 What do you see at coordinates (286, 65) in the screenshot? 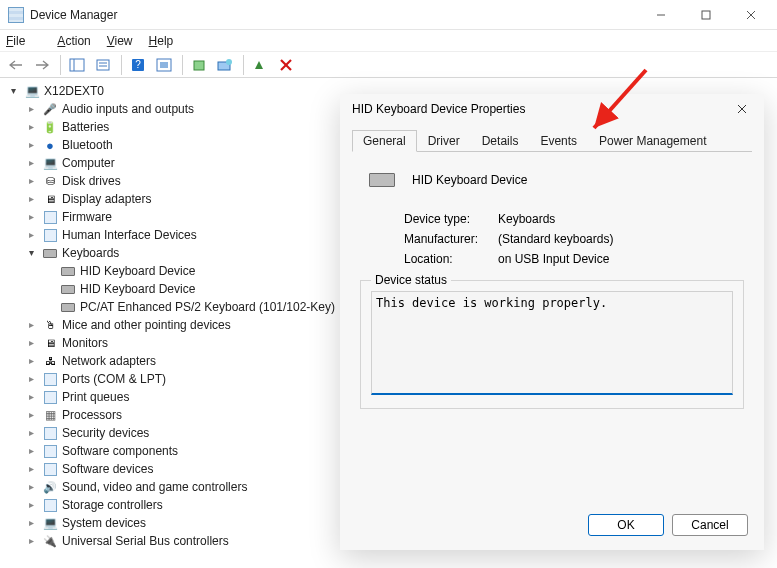
I see `uninstall-device-button` at bounding box center [286, 65].